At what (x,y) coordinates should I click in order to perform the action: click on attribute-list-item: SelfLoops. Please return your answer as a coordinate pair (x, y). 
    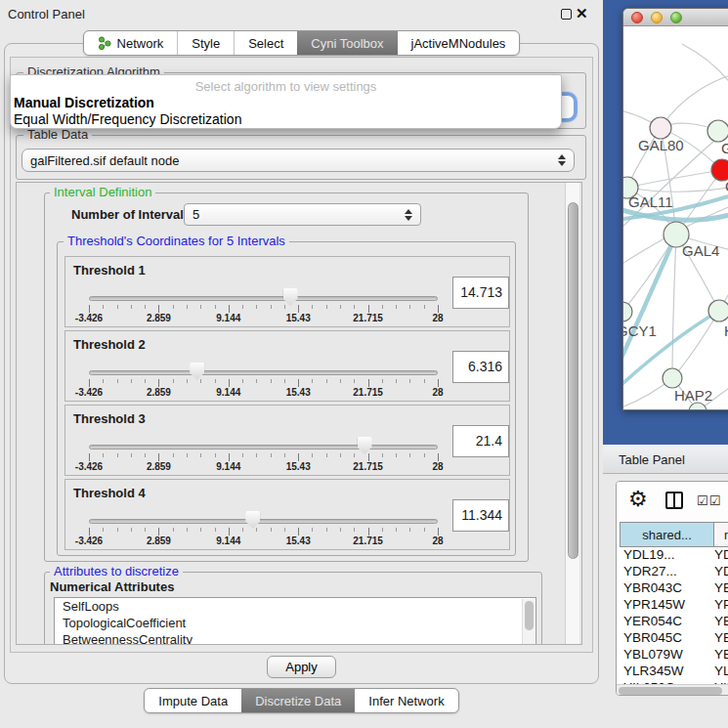
    Looking at the image, I should click on (295, 606).